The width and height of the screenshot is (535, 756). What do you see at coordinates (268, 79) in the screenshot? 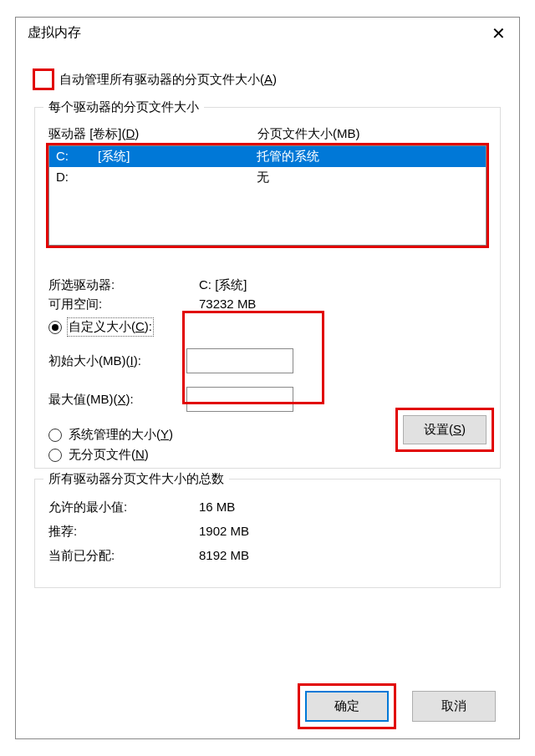
I see `auto-manage-checkbox-row: 自动管理所有驱动器的分页文件大小(A)` at bounding box center [268, 79].